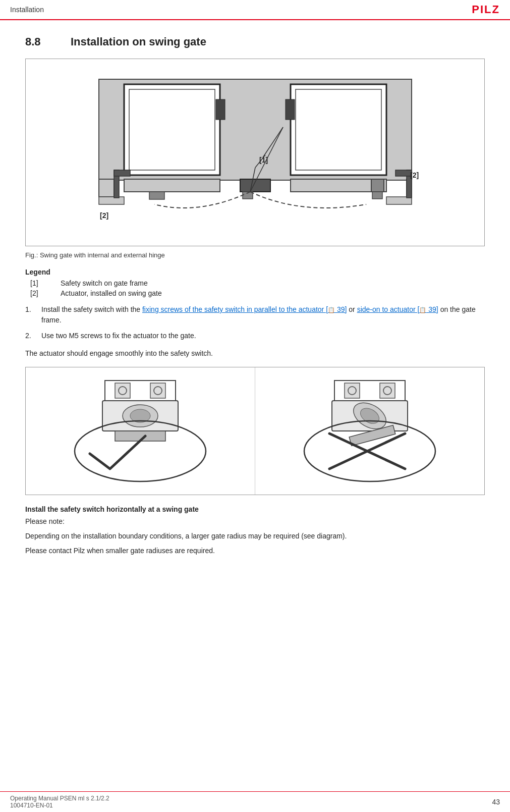 The height and width of the screenshot is (812, 510). Describe the element at coordinates (370, 431) in the screenshot. I see `incorrect-installation-diagram` at that location.